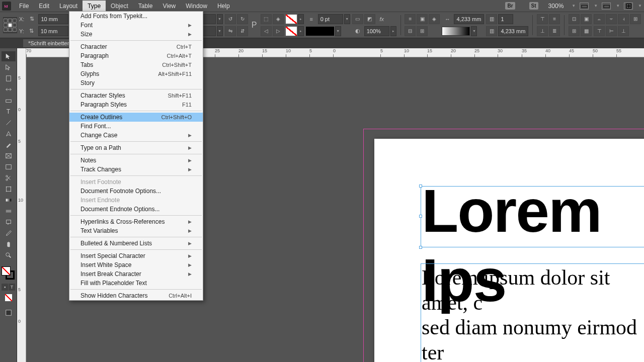 The image size is (644, 362). Describe the element at coordinates (136, 222) in the screenshot. I see `menu-item-hyperlinks-cross-references: Hyperlinks & Cross-References▶` at that location.